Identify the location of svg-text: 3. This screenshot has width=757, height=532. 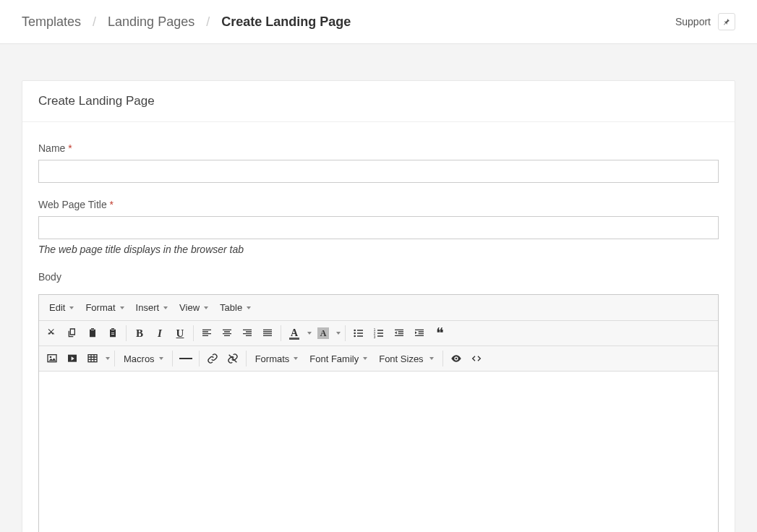
(375, 337).